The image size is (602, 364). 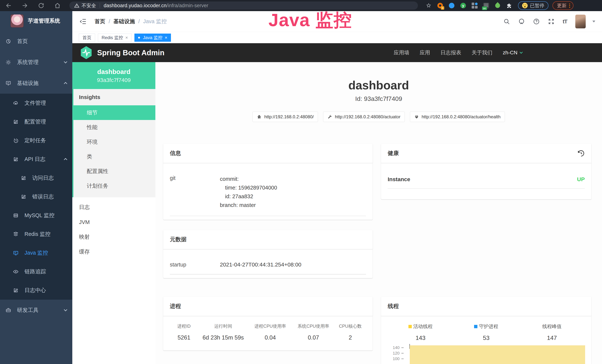 I want to click on update-label: 更新, so click(x=562, y=6).